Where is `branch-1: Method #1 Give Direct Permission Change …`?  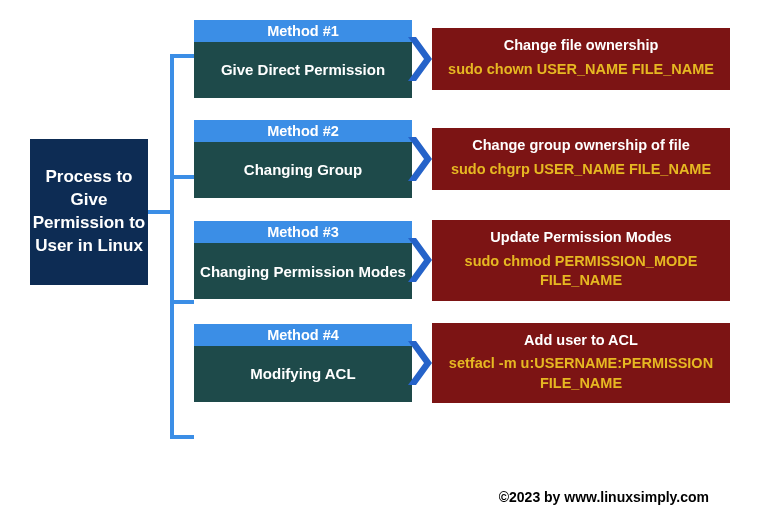
branch-1: Method #1 Give Direct Permission Change … is located at coordinates (462, 59).